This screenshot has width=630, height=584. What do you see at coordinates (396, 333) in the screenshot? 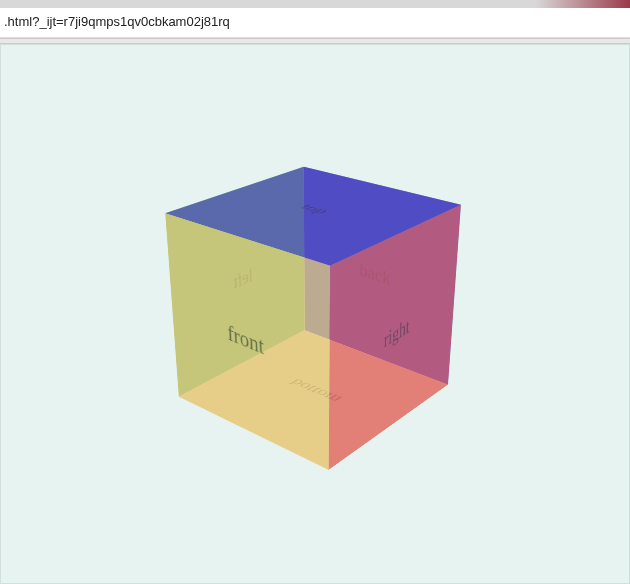
I see `cube-face-right-label: right` at bounding box center [396, 333].